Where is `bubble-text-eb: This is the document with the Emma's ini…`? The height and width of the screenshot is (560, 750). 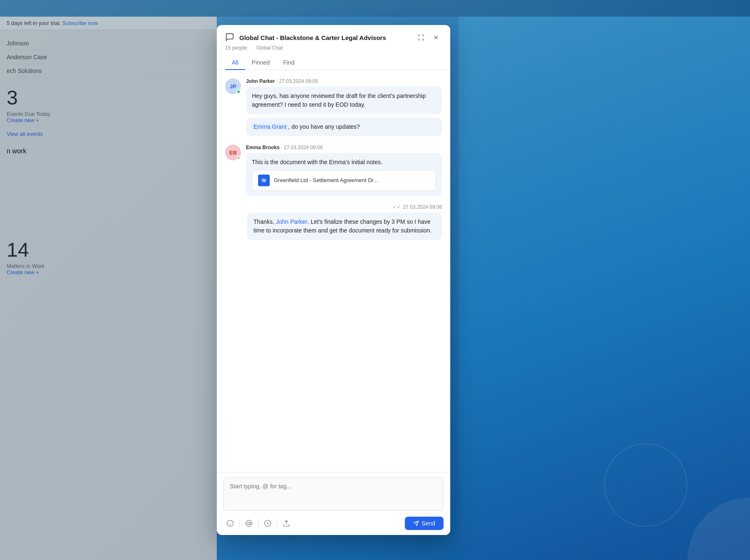 bubble-text-eb: This is the document with the Emma's ini… is located at coordinates (317, 162).